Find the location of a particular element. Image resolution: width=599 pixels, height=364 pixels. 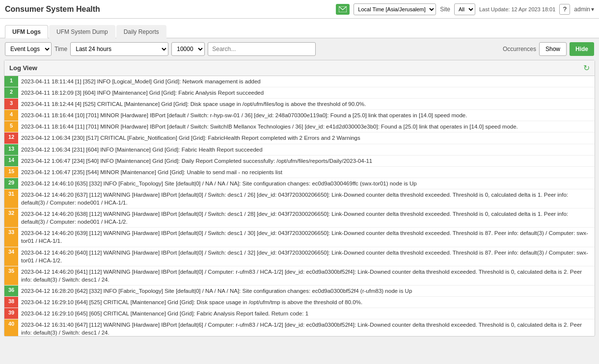

log-view-header: Log View ↻ is located at coordinates (300, 68).